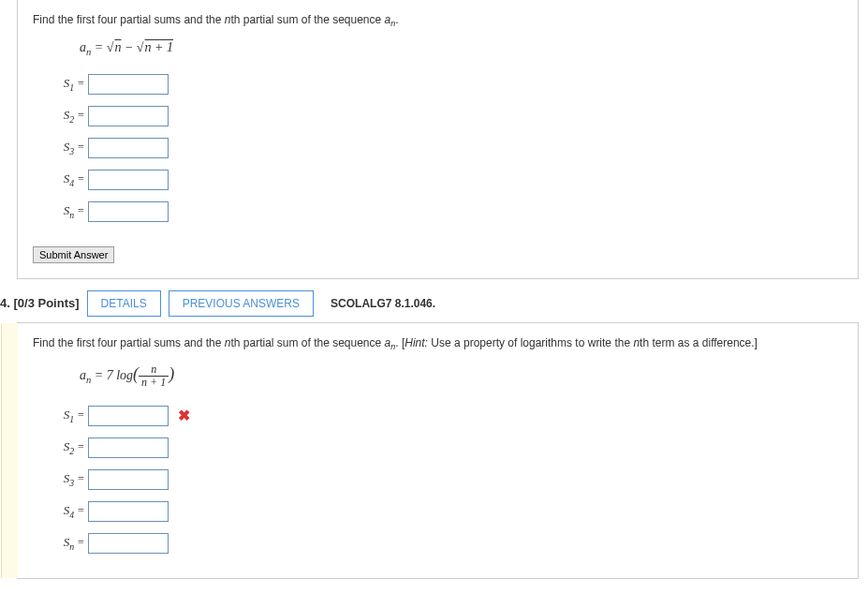  I want to click on q1-row-s4: S4 =, so click(446, 180).